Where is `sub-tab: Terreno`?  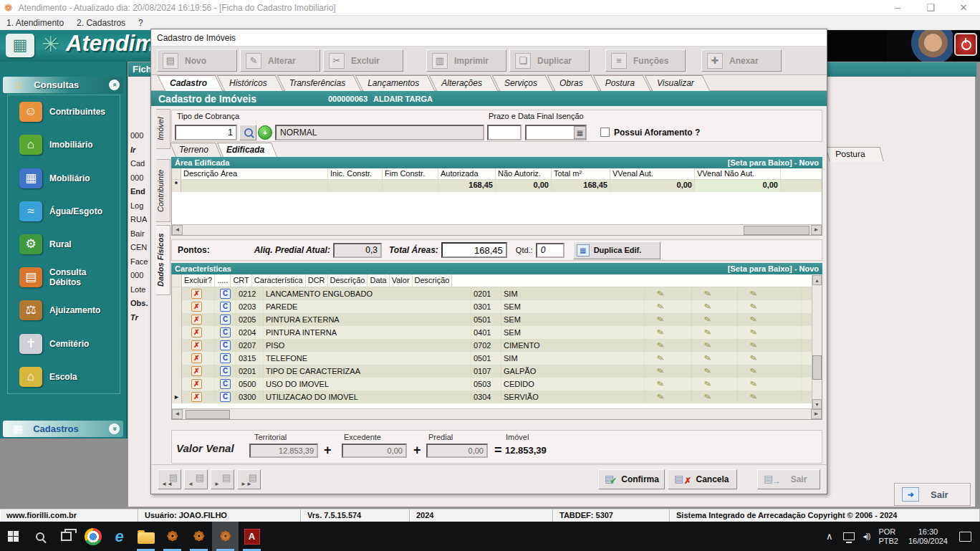 sub-tab: Terreno is located at coordinates (196, 150).